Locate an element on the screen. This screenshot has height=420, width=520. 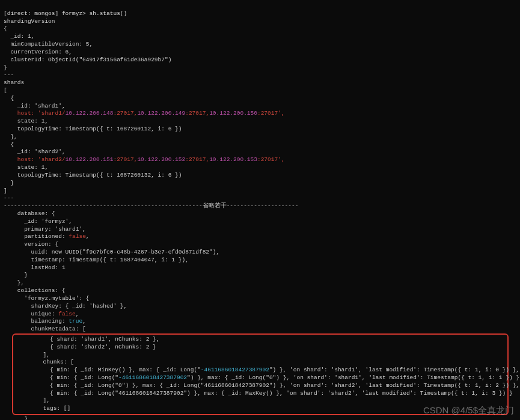
db1-close: }, is located at coordinates (14, 282).